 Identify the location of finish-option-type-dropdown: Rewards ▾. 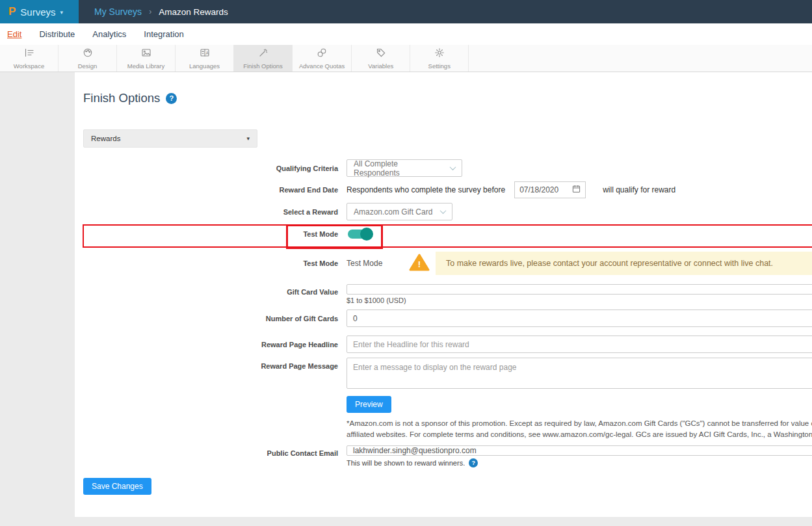
(170, 138).